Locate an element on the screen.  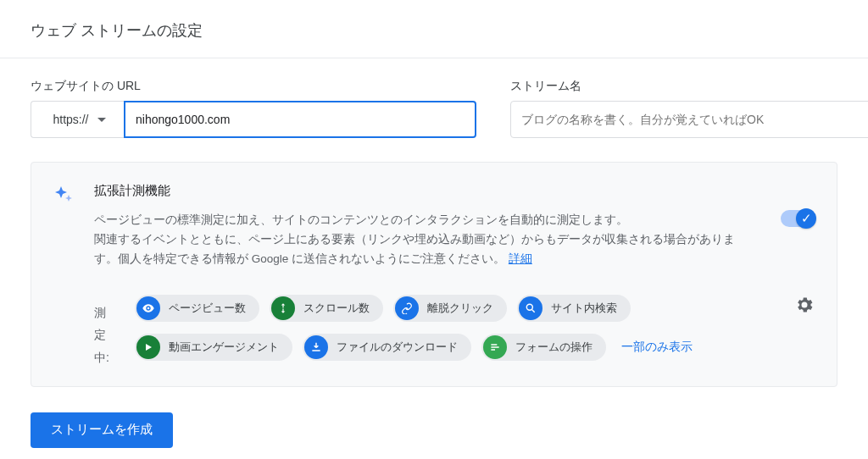
measurement-chips: ページビュー数 スクロール数 離脱クリック is located at coordinates (440, 328).